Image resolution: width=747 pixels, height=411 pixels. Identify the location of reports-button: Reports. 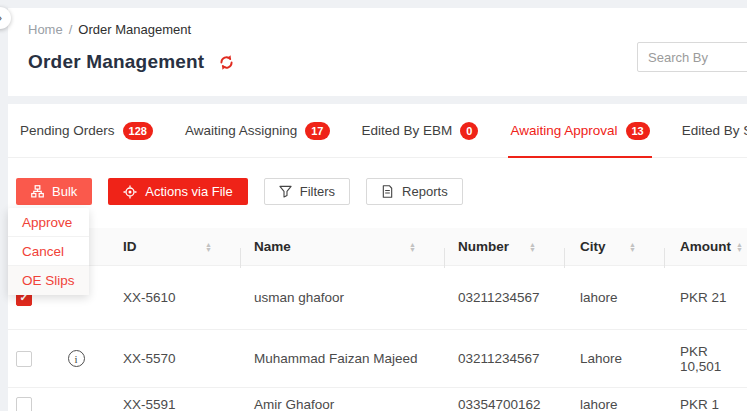
(414, 192).